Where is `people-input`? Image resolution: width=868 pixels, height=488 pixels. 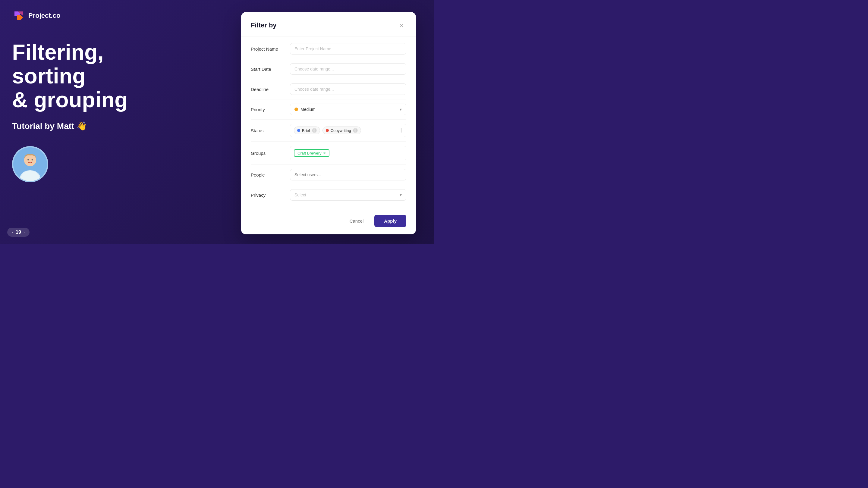
people-input is located at coordinates (348, 175).